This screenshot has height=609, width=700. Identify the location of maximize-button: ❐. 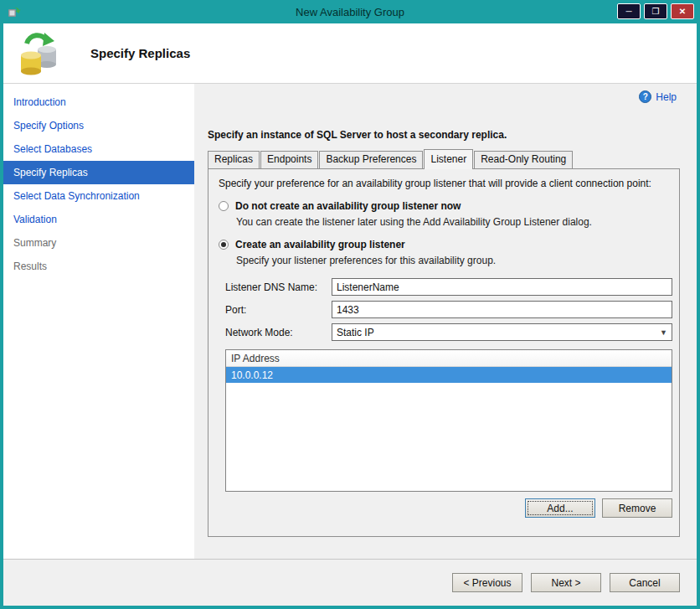
(656, 12).